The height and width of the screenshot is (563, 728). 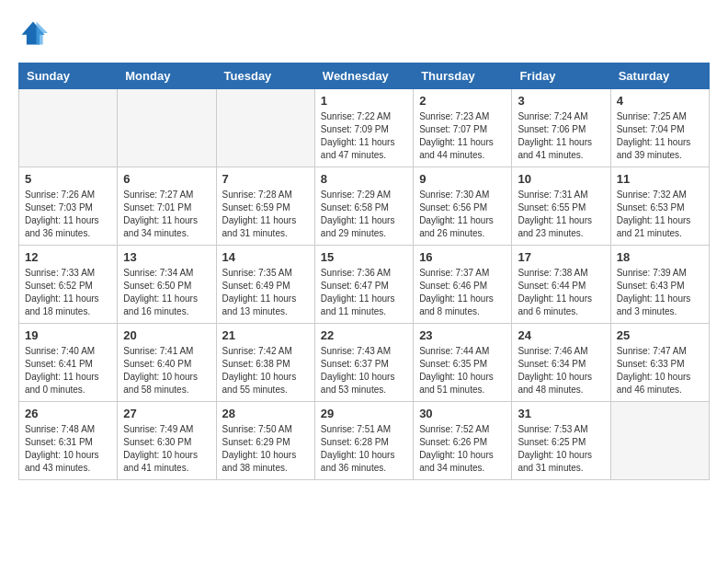 I want to click on weekday-header-thursday: Thursday, so click(x=463, y=76).